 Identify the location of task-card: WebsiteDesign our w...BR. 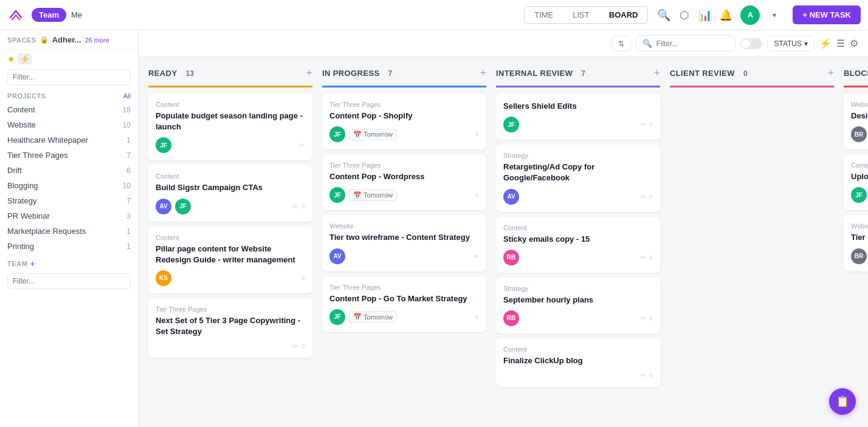
(856, 121).